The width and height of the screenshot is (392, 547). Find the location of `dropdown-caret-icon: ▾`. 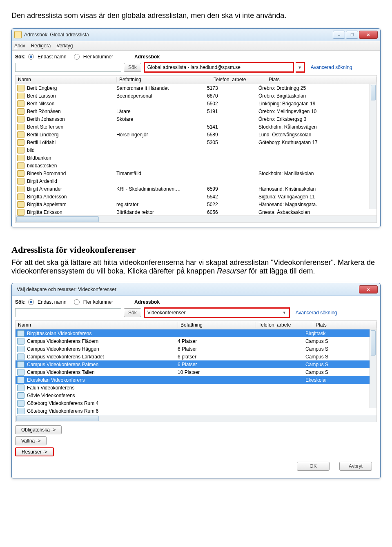

dropdown-caret-icon: ▾ is located at coordinates (301, 67).